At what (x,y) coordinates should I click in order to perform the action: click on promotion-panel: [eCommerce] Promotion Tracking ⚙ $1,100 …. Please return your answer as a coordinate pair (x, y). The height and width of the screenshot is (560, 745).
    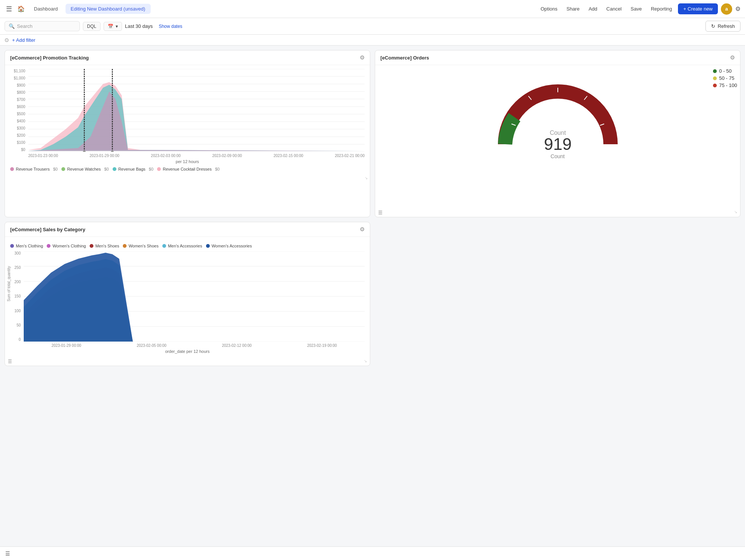
    Looking at the image, I should click on (188, 134).